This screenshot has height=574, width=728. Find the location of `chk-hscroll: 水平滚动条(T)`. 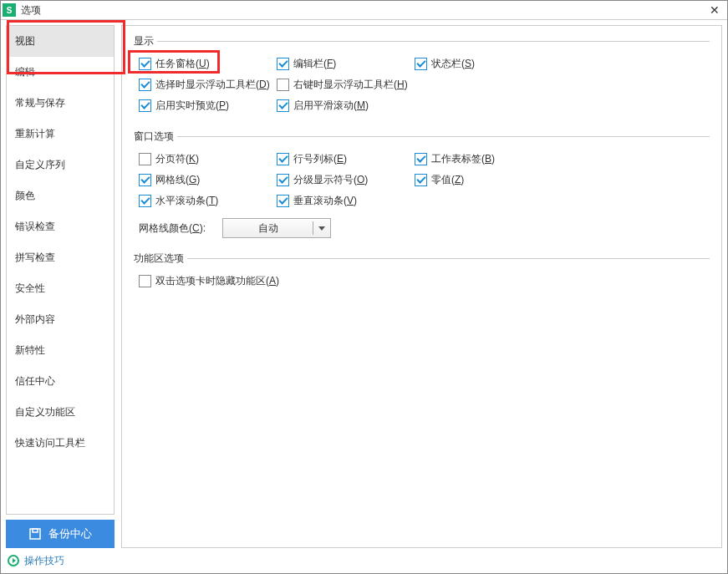

chk-hscroll: 水平滚动条(T) is located at coordinates (179, 201).